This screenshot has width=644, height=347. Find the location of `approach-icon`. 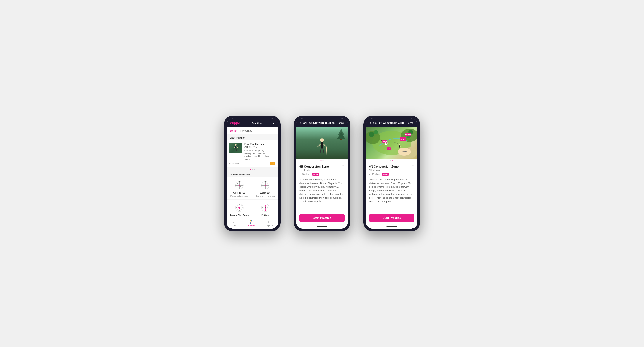

approach-icon is located at coordinates (265, 185).